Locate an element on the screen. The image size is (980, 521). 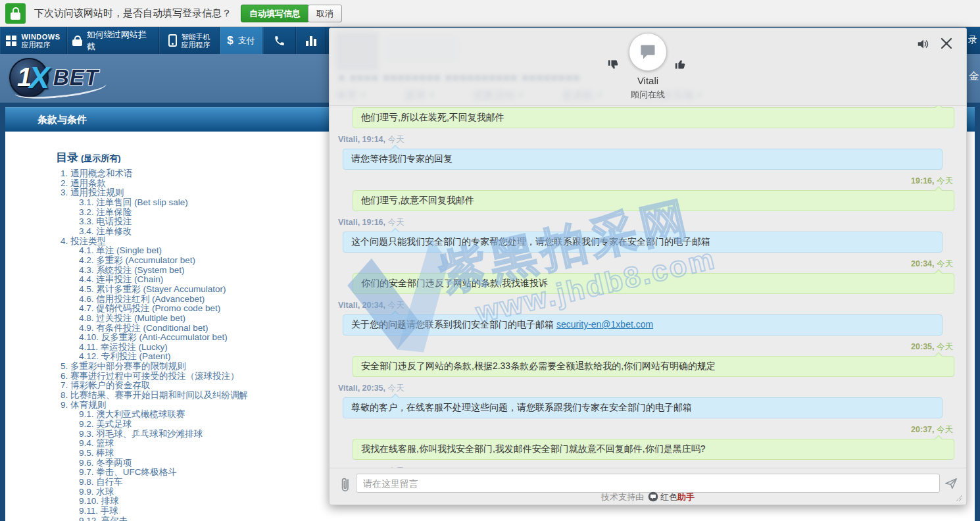
agent-message-bubble: 关于您的问题请您联系到我们安全部门的电子邮箱 security-en@1xbet… is located at coordinates (643, 325).